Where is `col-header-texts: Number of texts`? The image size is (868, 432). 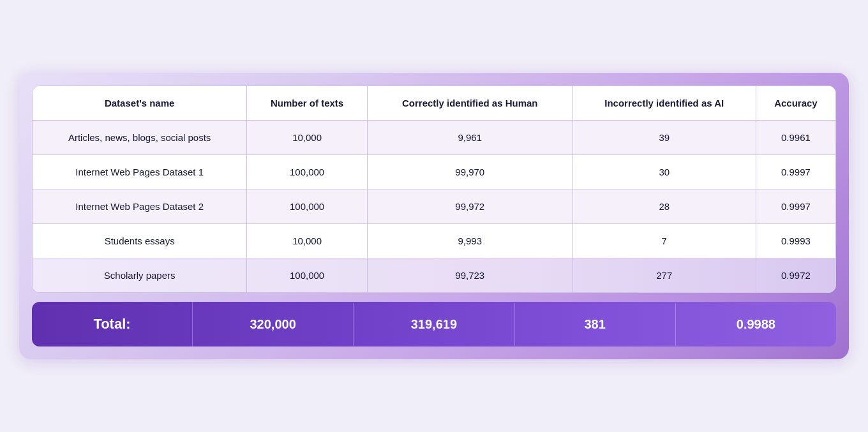 col-header-texts: Number of texts is located at coordinates (308, 103).